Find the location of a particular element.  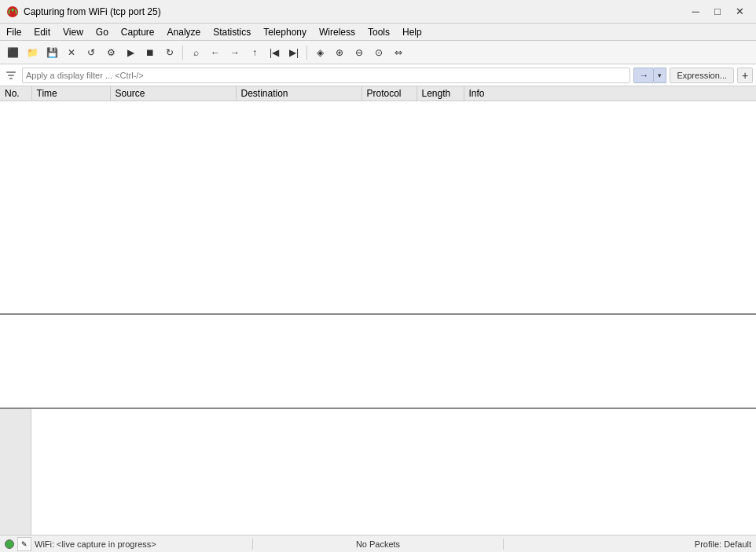

menu-item-analyze: Analyze is located at coordinates (184, 31).